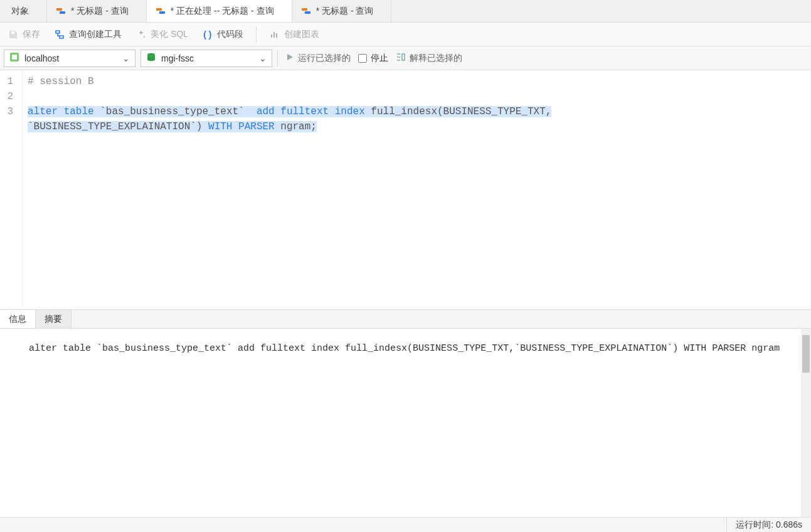  What do you see at coordinates (405, 11) in the screenshot?
I see `document-tabs: 对象 * 无标题 - 查询 * 正在处理 -- 无标题 - 查询 * 无标题 -…` at bounding box center [405, 11].